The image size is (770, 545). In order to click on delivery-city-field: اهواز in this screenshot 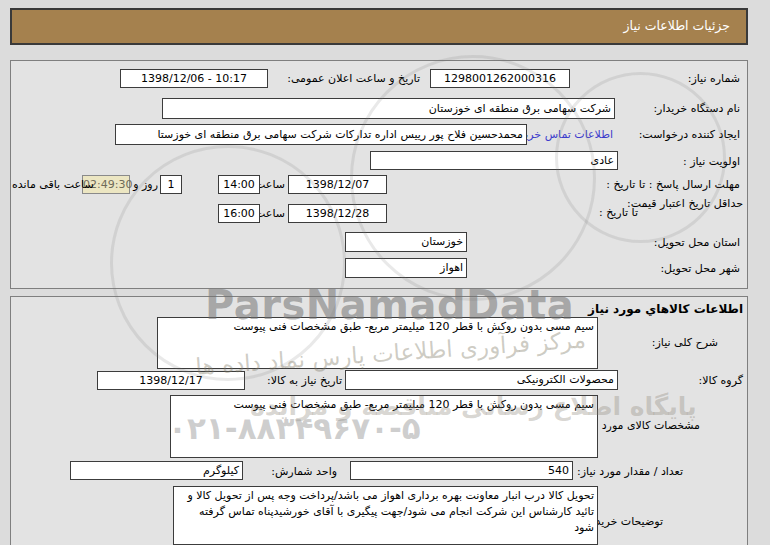, I will do `click(406, 268)`.